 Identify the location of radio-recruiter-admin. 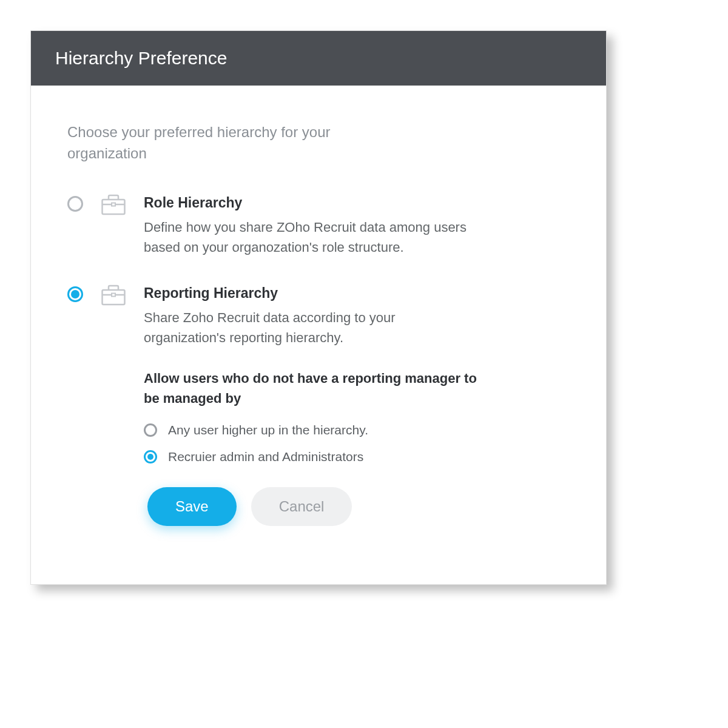
(150, 457).